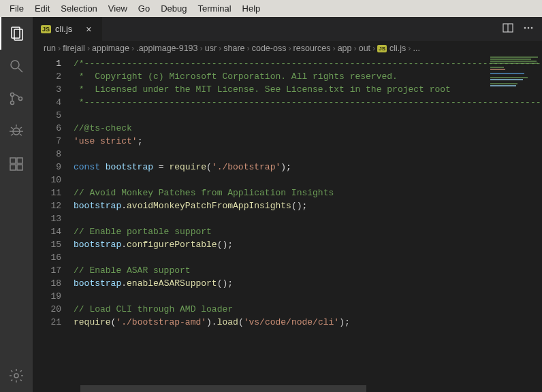  I want to click on menu-go: Go, so click(144, 8).